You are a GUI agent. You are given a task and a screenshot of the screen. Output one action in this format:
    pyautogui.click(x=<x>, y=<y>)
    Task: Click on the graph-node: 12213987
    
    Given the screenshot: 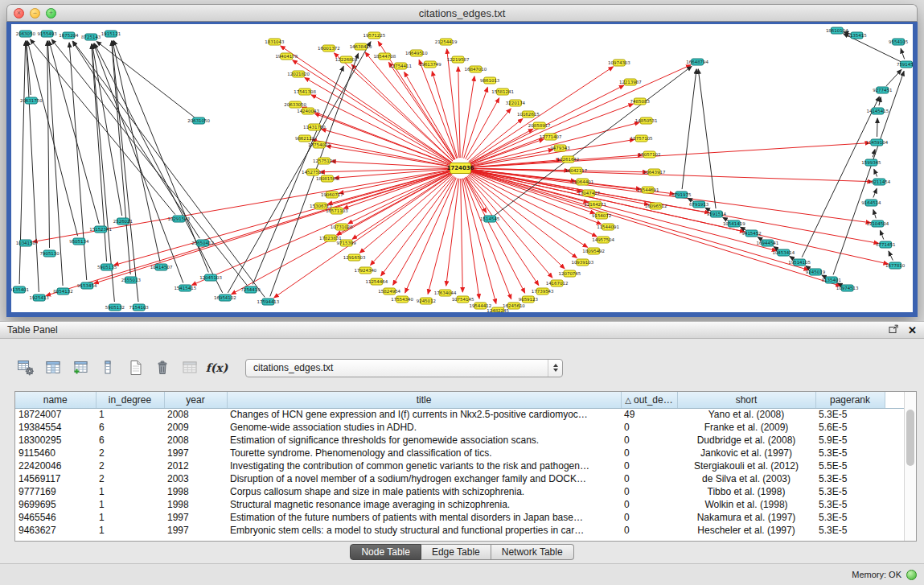 What is the action you would take?
    pyautogui.click(x=630, y=82)
    